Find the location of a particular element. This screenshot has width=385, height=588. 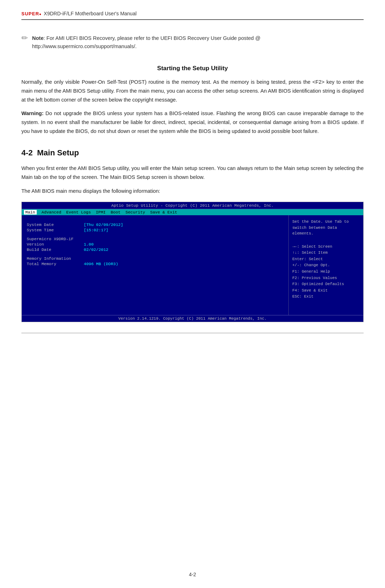

page-header: SUPER● X9DRD-iF/LF Motherboard User's Ma… is located at coordinates (192, 15).